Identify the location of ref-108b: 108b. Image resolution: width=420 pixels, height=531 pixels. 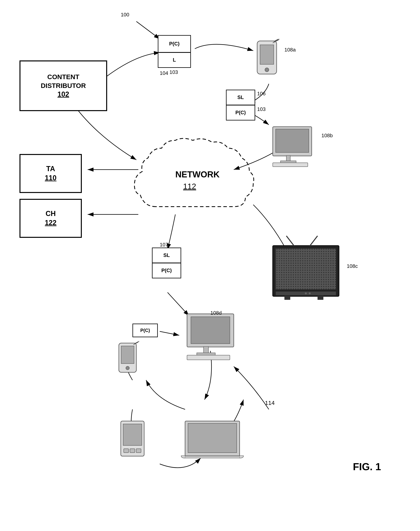
(327, 136).